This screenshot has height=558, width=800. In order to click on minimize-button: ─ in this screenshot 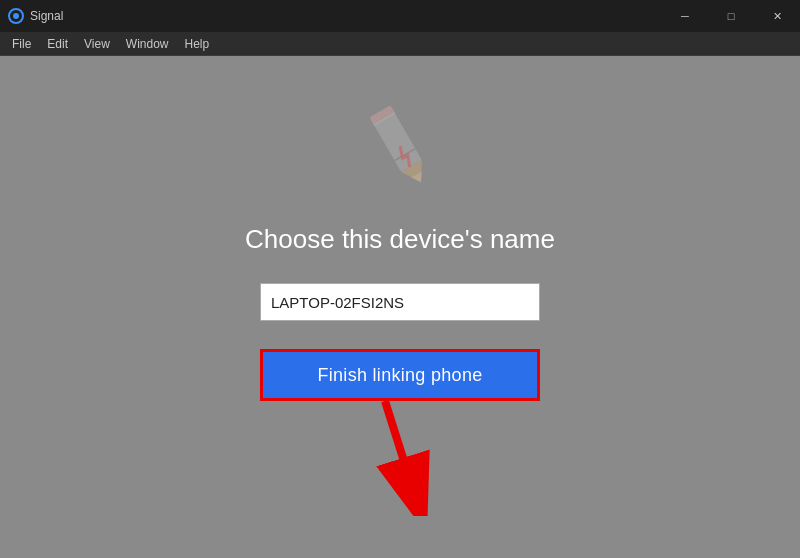, I will do `click(685, 16)`.